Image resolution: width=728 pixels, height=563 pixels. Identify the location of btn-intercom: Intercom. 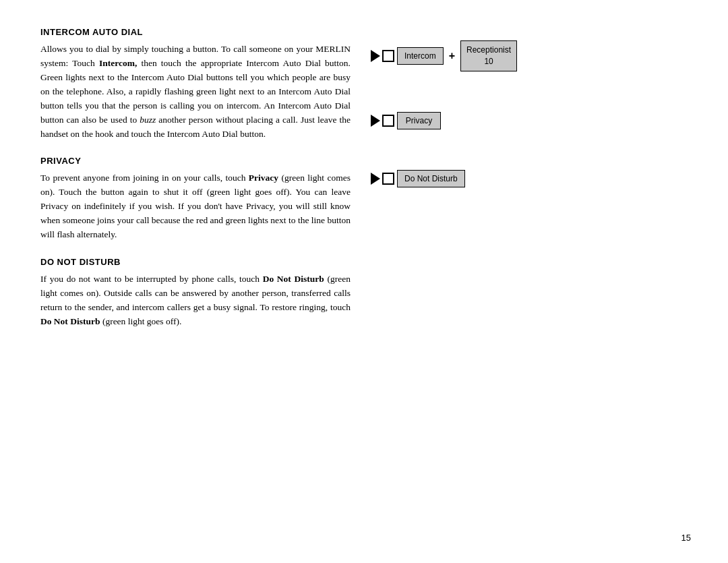
(421, 56).